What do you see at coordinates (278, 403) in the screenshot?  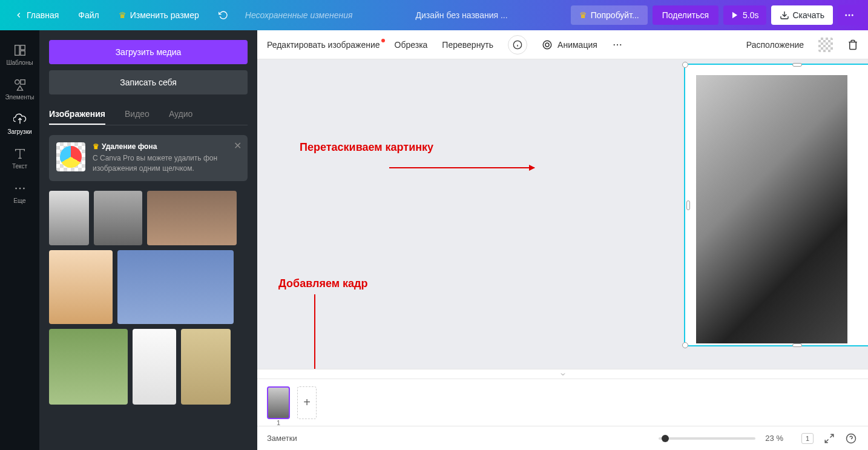 I see `timeline-page-thumbnail: 1` at bounding box center [278, 403].